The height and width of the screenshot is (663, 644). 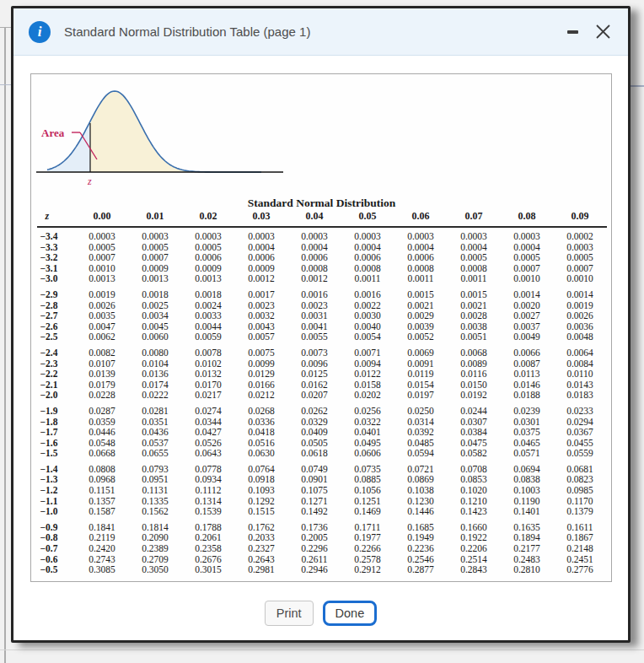 What do you see at coordinates (528, 422) in the screenshot?
I see `table-cell: 0.0301` at bounding box center [528, 422].